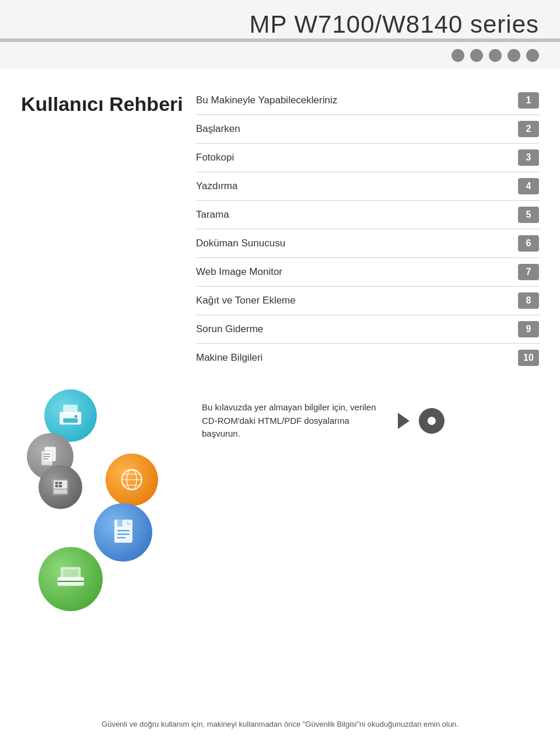 This screenshot has width=560, height=746. Describe the element at coordinates (230, 329) in the screenshot. I see `menu-label: Sorun Giderme` at that location.